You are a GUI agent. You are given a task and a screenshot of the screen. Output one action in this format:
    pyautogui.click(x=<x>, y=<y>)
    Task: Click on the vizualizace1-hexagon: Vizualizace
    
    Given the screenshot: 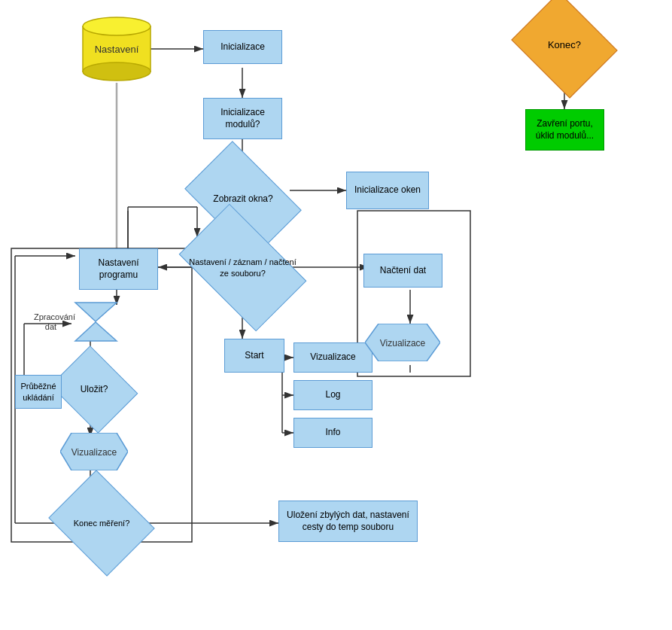 What is the action you would take?
    pyautogui.click(x=94, y=452)
    